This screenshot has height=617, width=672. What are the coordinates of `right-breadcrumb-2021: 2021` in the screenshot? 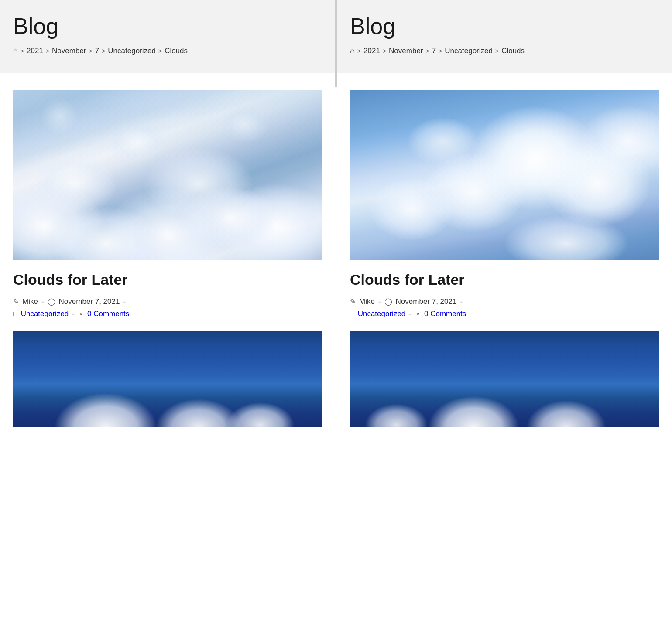 It's located at (372, 51).